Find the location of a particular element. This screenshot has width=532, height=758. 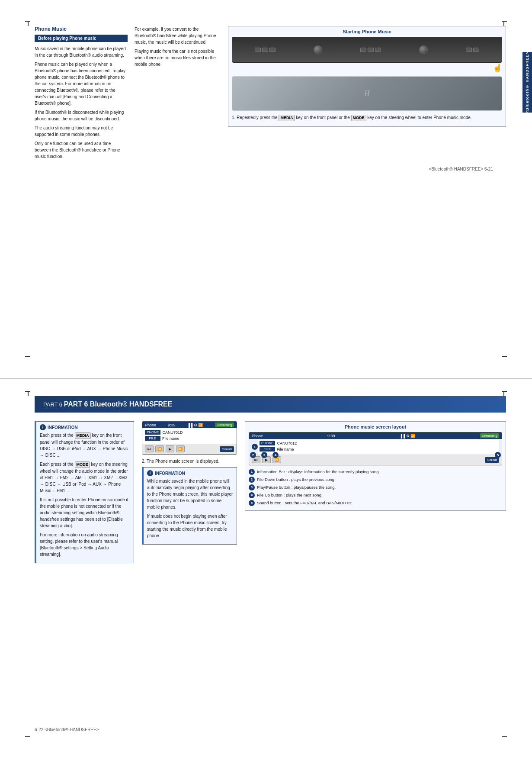

margin-mark-bv-top-right is located at coordinates (504, 394).